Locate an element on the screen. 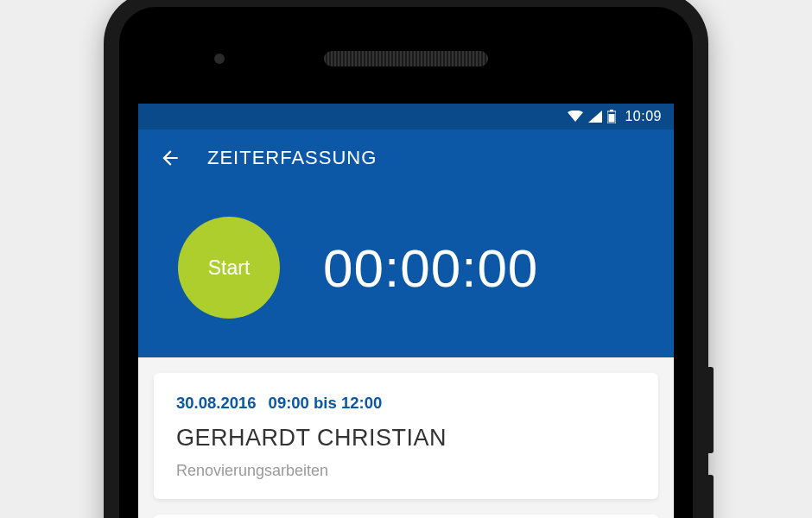 The width and height of the screenshot is (812, 518). app-bar: ZEITERFASSUNG is located at coordinates (406, 158).